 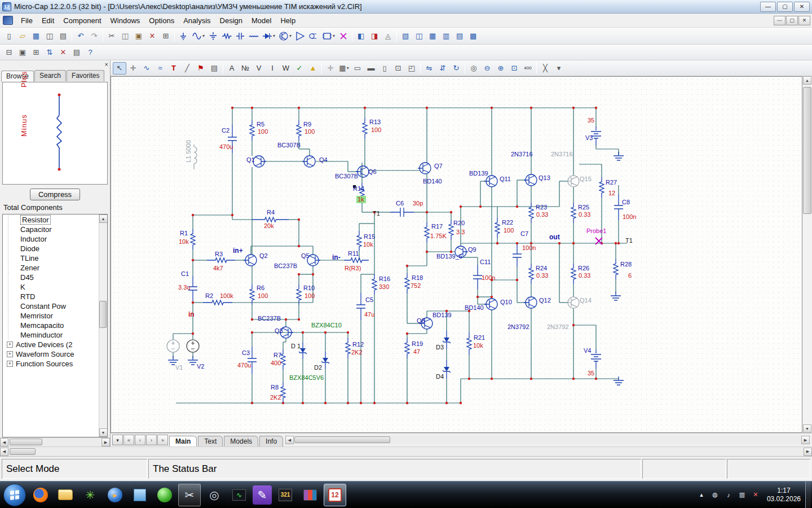 I want to click on tree-item-diode: Diode, so click(x=51, y=248).